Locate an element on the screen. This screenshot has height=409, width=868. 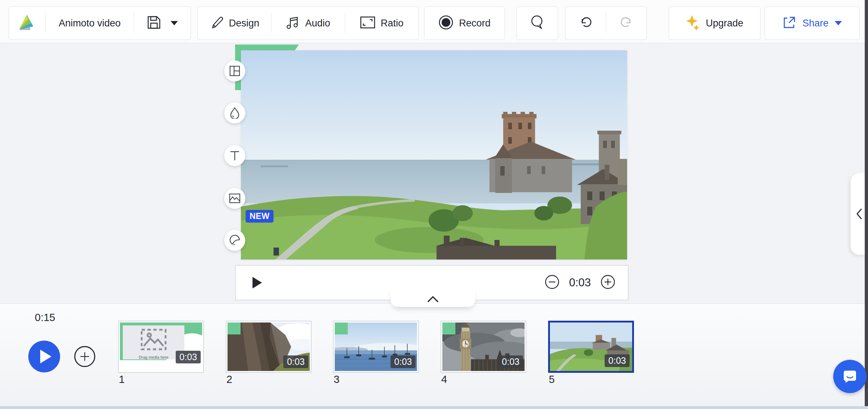
timeline-block-1: Drag media here 0:03 is located at coordinates (161, 347).